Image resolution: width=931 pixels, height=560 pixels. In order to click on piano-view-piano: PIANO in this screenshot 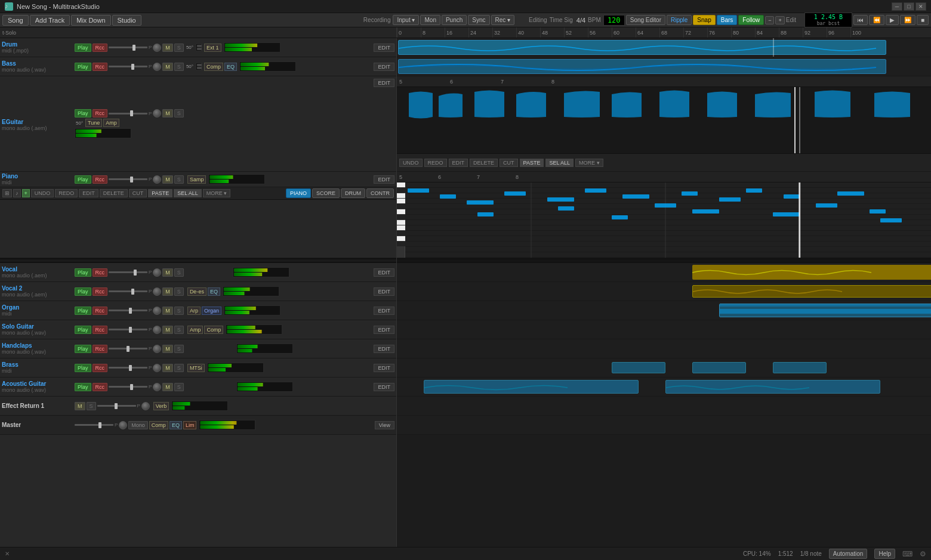, I will do `click(298, 193)`.